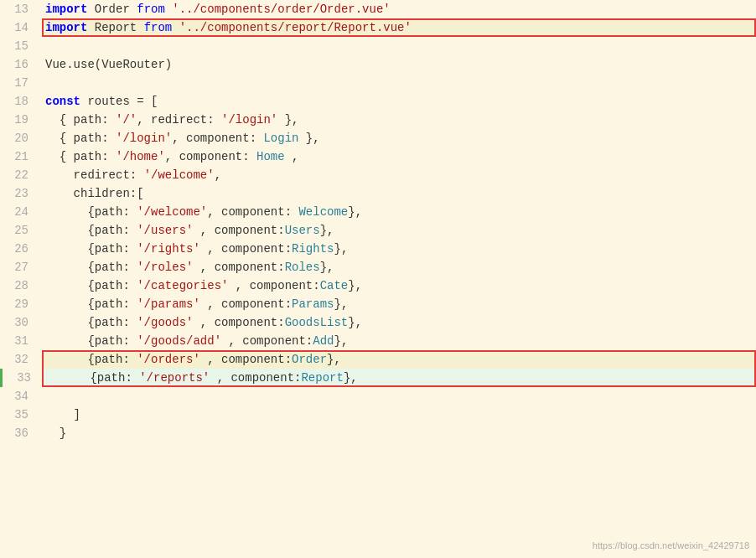 The image size is (756, 558). What do you see at coordinates (399, 323) in the screenshot?
I see `line-content: {path: '/goods' , component:GoodsList},` at bounding box center [399, 323].